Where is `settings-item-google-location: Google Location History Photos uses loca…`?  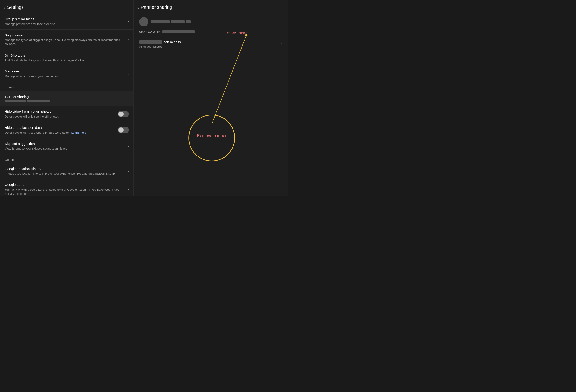
settings-item-google-location: Google Location History Photos uses loca… is located at coordinates (67, 171).